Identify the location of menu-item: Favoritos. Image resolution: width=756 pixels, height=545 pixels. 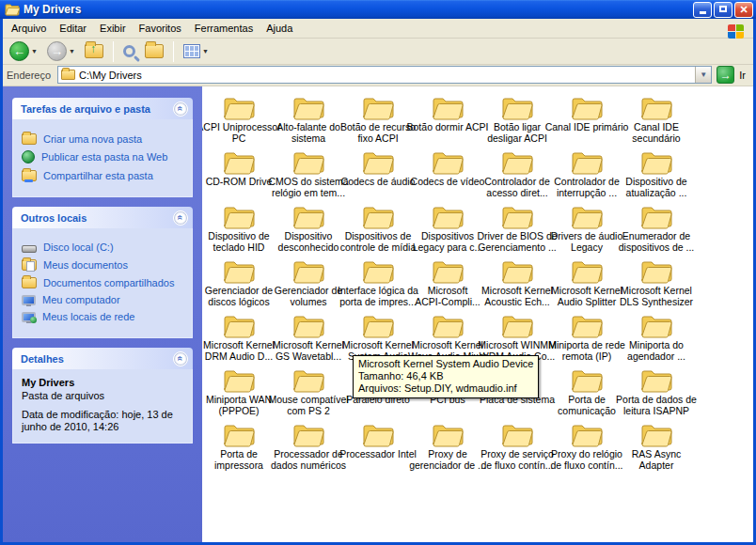
(160, 28).